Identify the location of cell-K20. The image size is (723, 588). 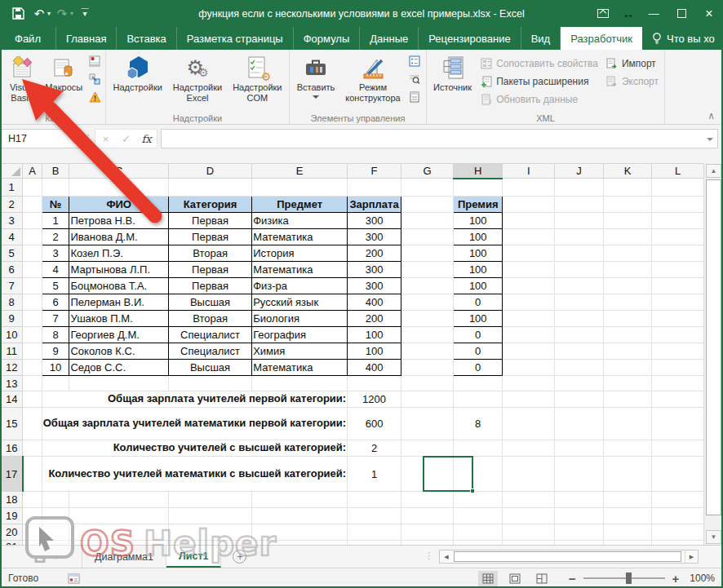
(628, 533).